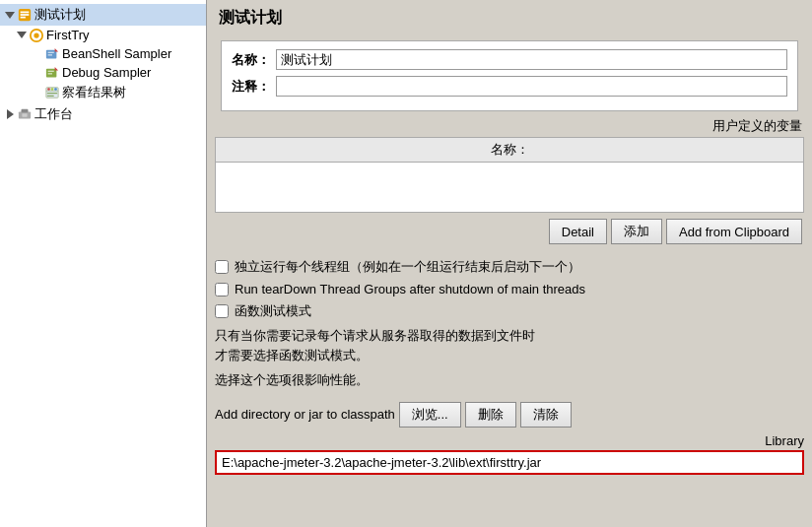 This screenshot has width=812, height=527. What do you see at coordinates (509, 463) in the screenshot?
I see `library-input` at bounding box center [509, 463].